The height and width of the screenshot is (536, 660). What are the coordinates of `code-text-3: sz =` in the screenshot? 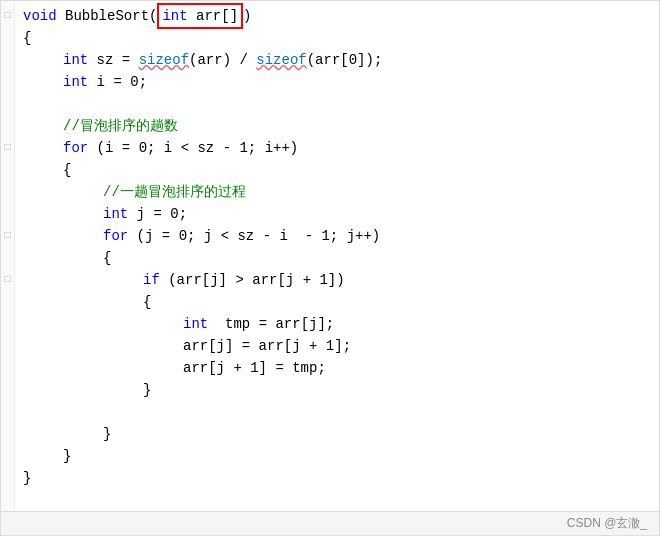 It's located at (113, 60).